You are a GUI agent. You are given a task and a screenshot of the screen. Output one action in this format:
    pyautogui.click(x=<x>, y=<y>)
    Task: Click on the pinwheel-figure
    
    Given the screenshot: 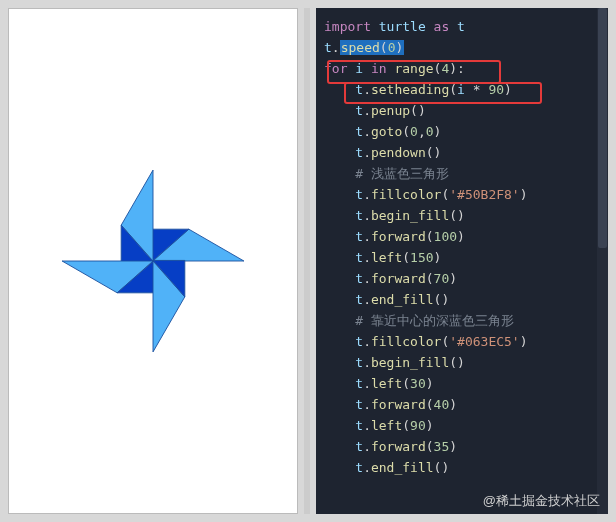 What is the action you would take?
    pyautogui.click(x=153, y=261)
    